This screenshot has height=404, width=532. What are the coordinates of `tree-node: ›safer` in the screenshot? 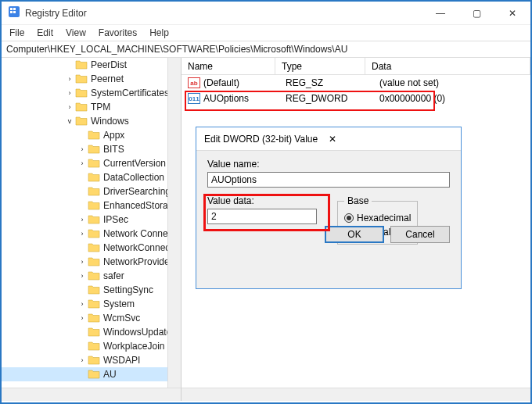 It's located at (92, 276).